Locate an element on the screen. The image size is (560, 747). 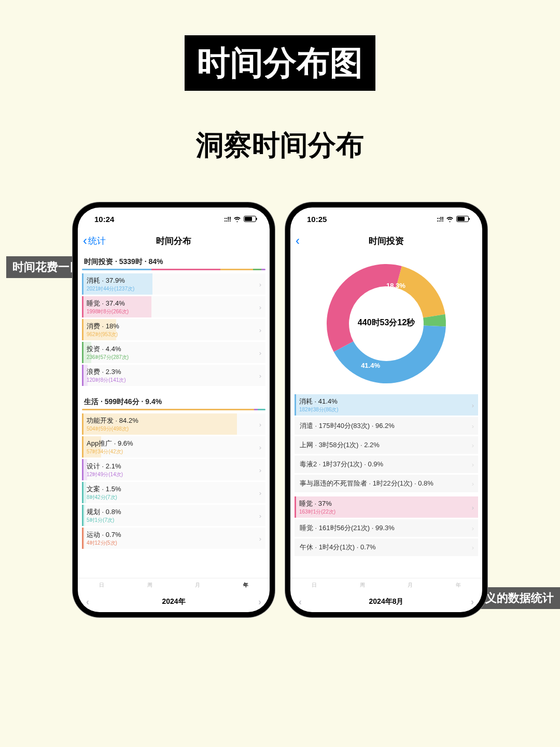
page-title-banner: 时间分布图 is located at coordinates (280, 63).